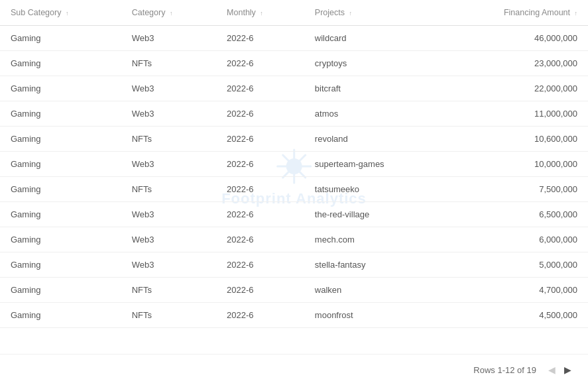 The width and height of the screenshot is (588, 385). Describe the element at coordinates (294, 38) in the screenshot. I see `table-row: GamingWeb32022-6wildcard46,000,000` at that location.